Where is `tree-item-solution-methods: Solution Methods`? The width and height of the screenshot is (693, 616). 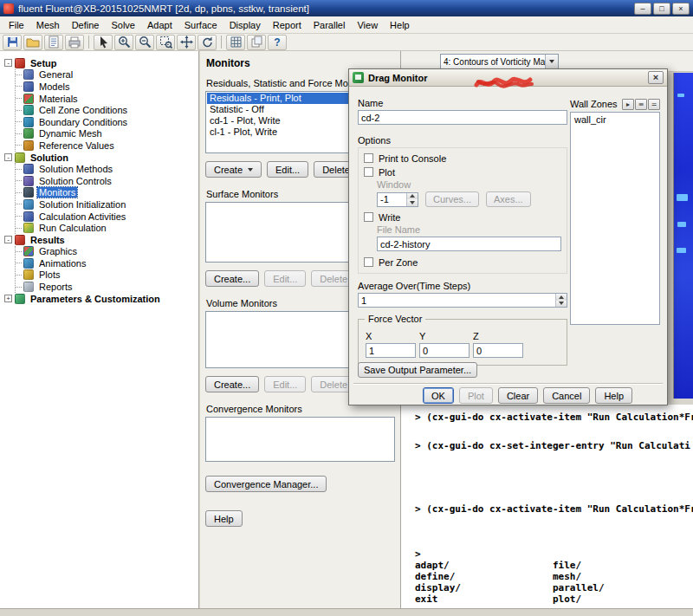
tree-item-solution-methods: Solution Methods is located at coordinates (106, 169).